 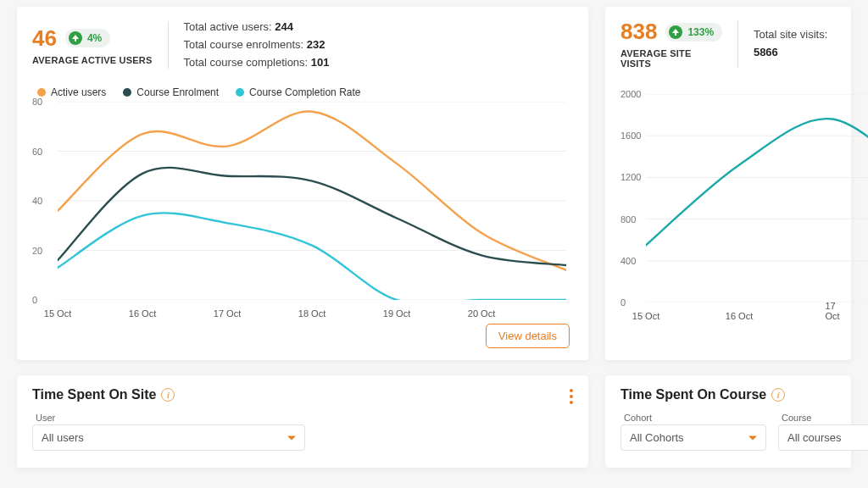 What do you see at coordinates (693, 32) in the screenshot?
I see `delta-badge: 133%` at bounding box center [693, 32].